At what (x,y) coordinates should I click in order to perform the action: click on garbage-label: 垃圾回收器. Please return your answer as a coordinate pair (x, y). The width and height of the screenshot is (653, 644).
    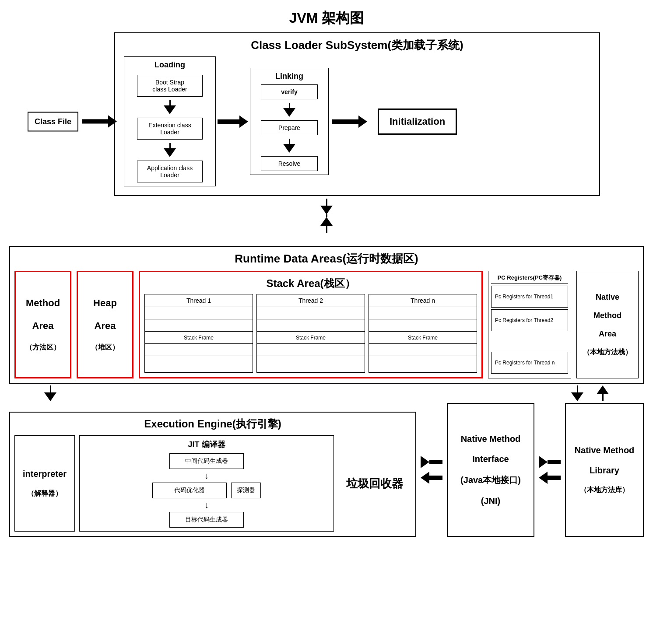
    Looking at the image, I should click on (375, 484).